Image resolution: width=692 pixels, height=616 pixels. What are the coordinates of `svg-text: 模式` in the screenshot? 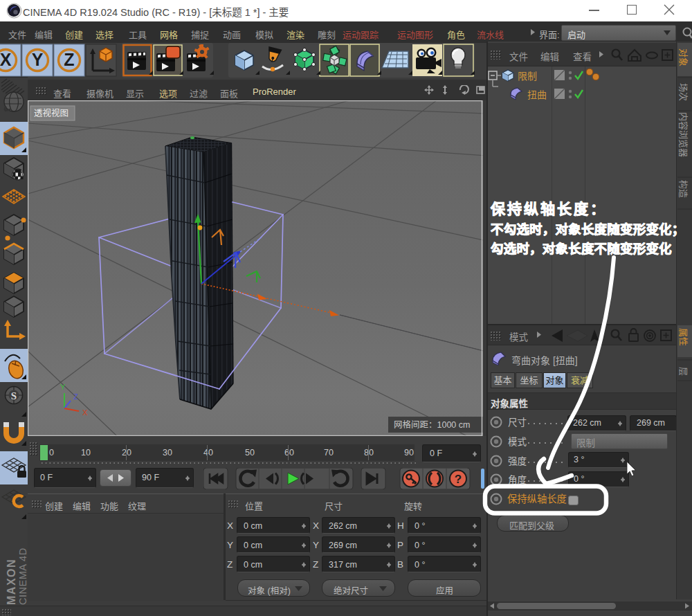 It's located at (518, 442).